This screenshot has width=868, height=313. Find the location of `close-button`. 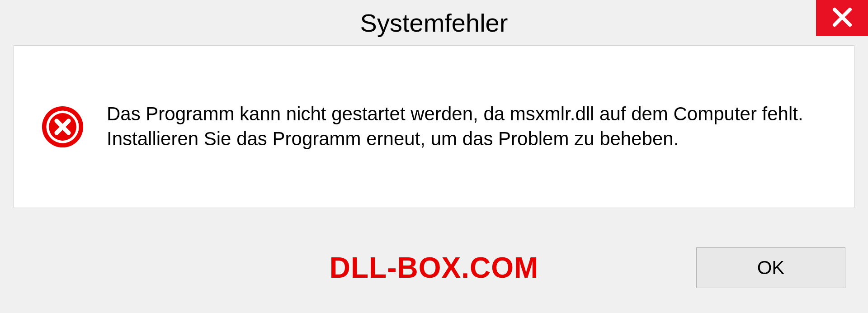

close-button is located at coordinates (842, 18).